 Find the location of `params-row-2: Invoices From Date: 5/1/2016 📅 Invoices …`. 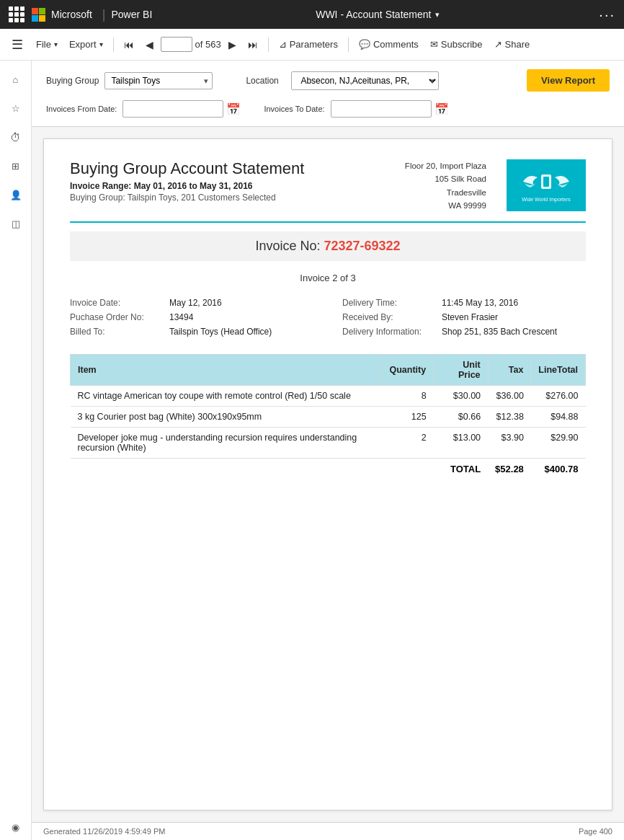

params-row-2: Invoices From Date: 5/1/2016 📅 Invoices … is located at coordinates (328, 109).